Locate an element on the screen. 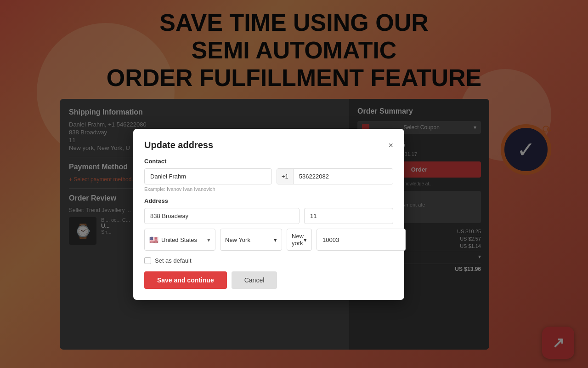 Image resolution: width=588 pixels, height=368 pixels. city-value: New york is located at coordinates (298, 240).